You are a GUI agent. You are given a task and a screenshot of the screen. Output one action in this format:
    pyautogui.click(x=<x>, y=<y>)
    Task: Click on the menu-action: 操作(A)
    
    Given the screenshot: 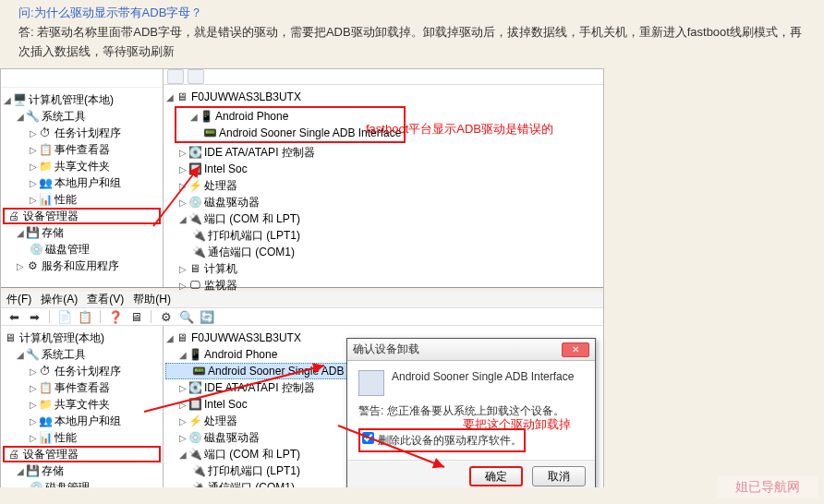 What is the action you would take?
    pyautogui.click(x=59, y=299)
    